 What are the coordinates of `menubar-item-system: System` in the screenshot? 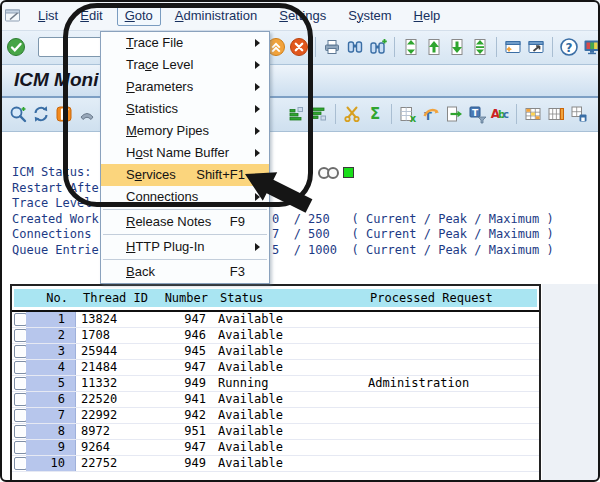 It's located at (370, 16).